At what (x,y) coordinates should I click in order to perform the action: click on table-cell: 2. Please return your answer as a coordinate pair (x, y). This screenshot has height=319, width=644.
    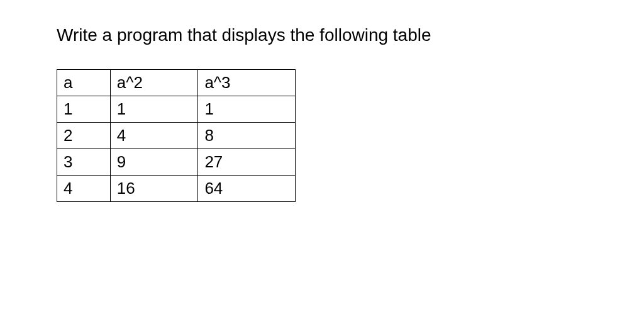
    Looking at the image, I should click on (84, 136).